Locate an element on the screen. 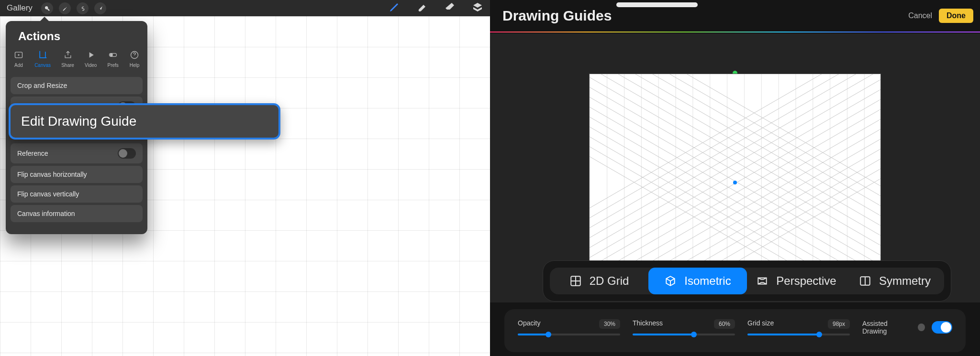  opacity-slider: Opacity 30% is located at coordinates (569, 327).